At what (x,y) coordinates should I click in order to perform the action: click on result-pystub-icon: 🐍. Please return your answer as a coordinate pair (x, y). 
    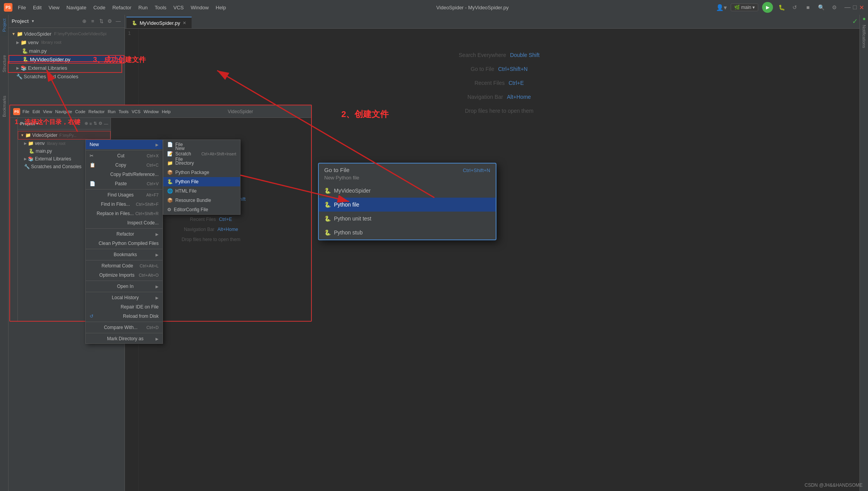
    Looking at the image, I should click on (327, 233).